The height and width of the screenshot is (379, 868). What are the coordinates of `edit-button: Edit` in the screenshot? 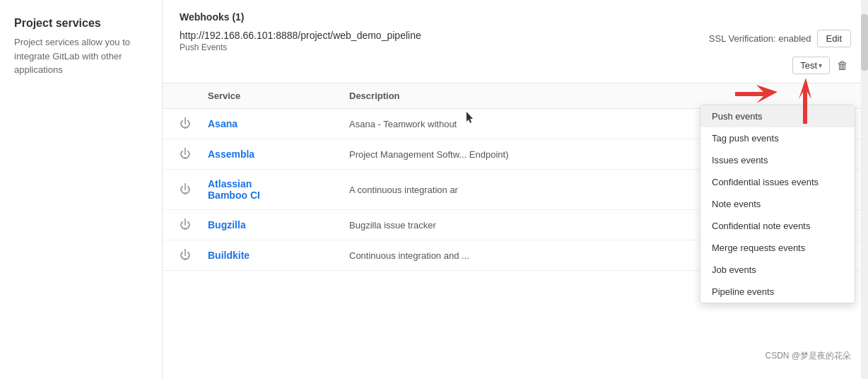 It's located at (834, 38).